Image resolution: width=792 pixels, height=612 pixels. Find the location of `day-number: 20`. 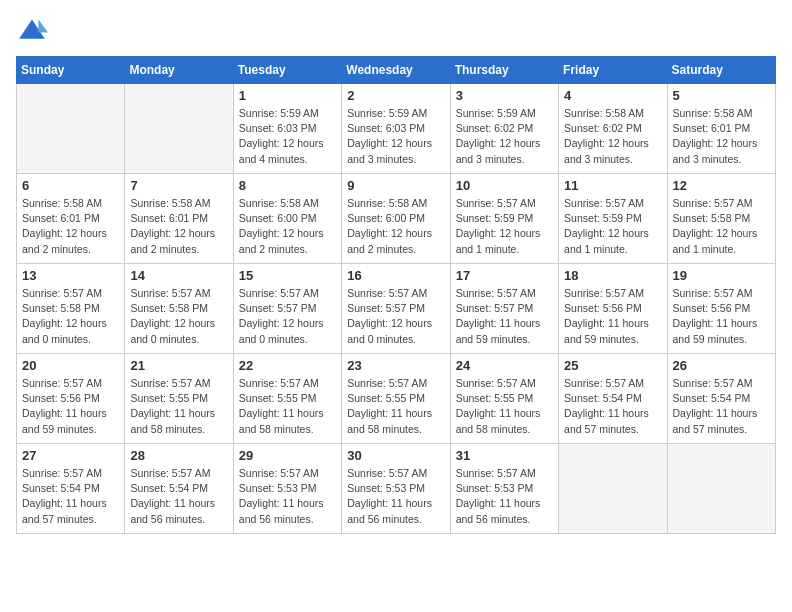

day-number: 20 is located at coordinates (70, 366).